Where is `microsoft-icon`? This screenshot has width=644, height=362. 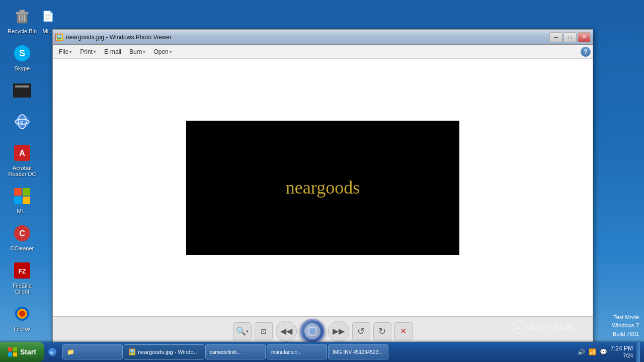 microsoft-icon is located at coordinates (22, 196).